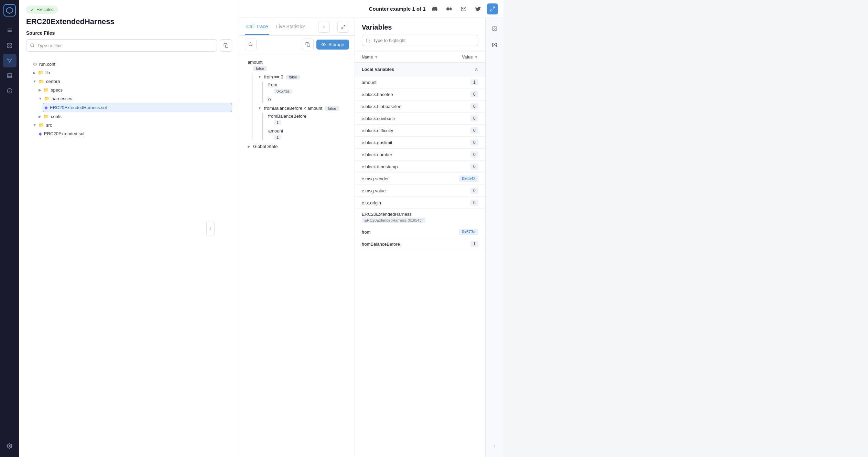  What do you see at coordinates (273, 85) in the screenshot?
I see `trace-label-from: from` at bounding box center [273, 85].